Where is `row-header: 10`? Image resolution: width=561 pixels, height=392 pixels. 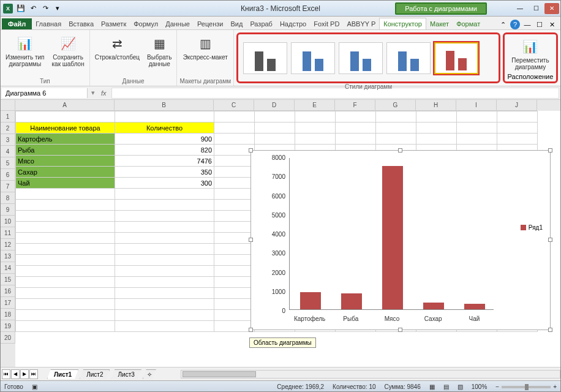
row-header: 10 is located at coordinates (8, 222).